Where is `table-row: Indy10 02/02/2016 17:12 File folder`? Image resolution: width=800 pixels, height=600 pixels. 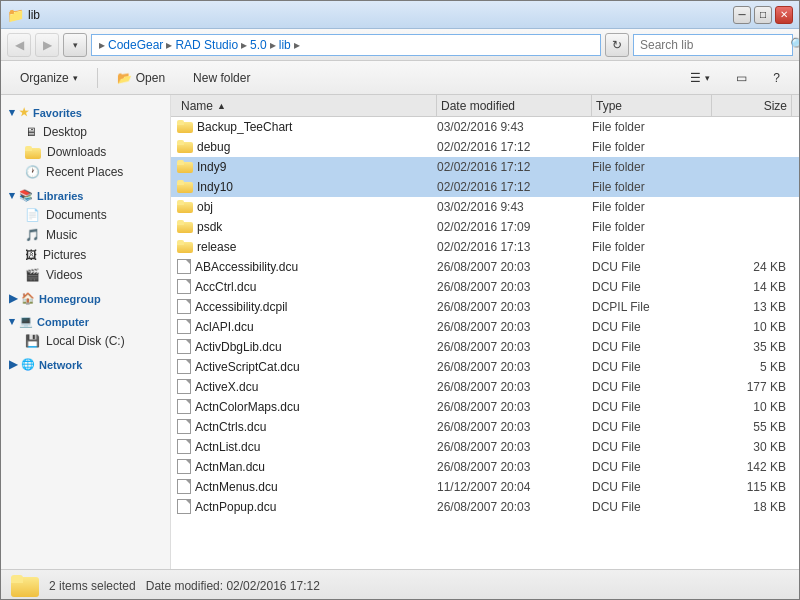 table-row: Indy10 02/02/2016 17:12 File folder is located at coordinates (485, 187).